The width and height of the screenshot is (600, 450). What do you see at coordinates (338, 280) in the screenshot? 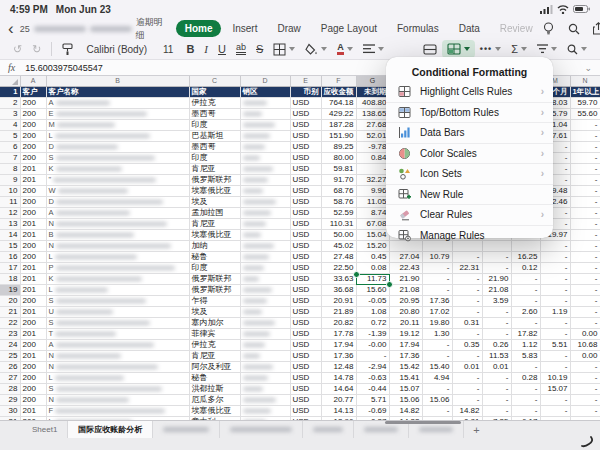
I see `cell: 33.63` at bounding box center [338, 280].